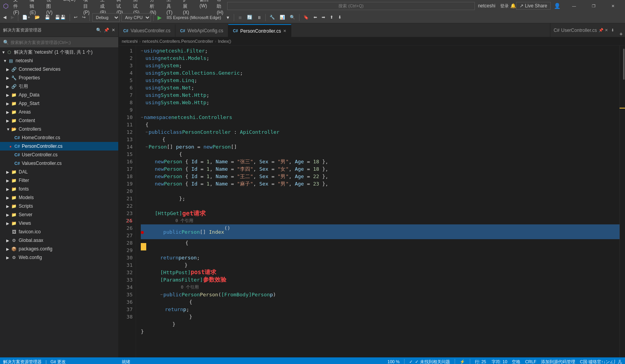  I want to click on dbg-perf-btn: 📊, so click(282, 17).